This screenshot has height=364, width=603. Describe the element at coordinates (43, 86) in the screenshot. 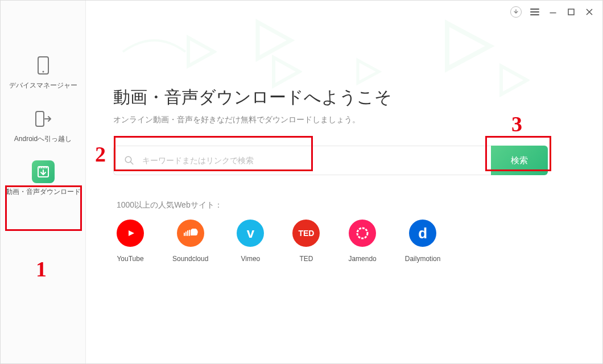

I see `sidebar-item-label: デバイスマネージャー` at that location.